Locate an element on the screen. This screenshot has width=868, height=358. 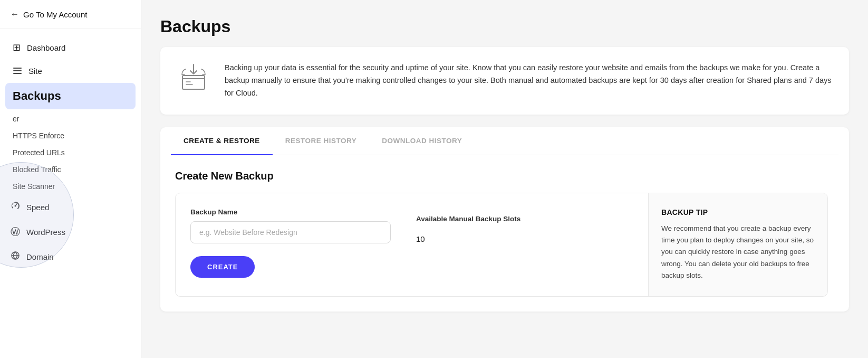
tip-panel: BACKUP TIP We recommend that you create … is located at coordinates (738, 245).